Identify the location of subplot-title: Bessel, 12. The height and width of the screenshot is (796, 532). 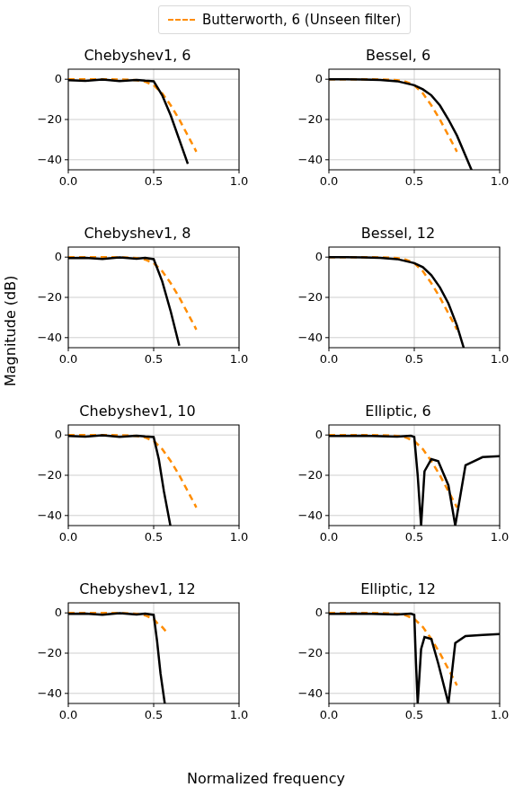
(398, 234).